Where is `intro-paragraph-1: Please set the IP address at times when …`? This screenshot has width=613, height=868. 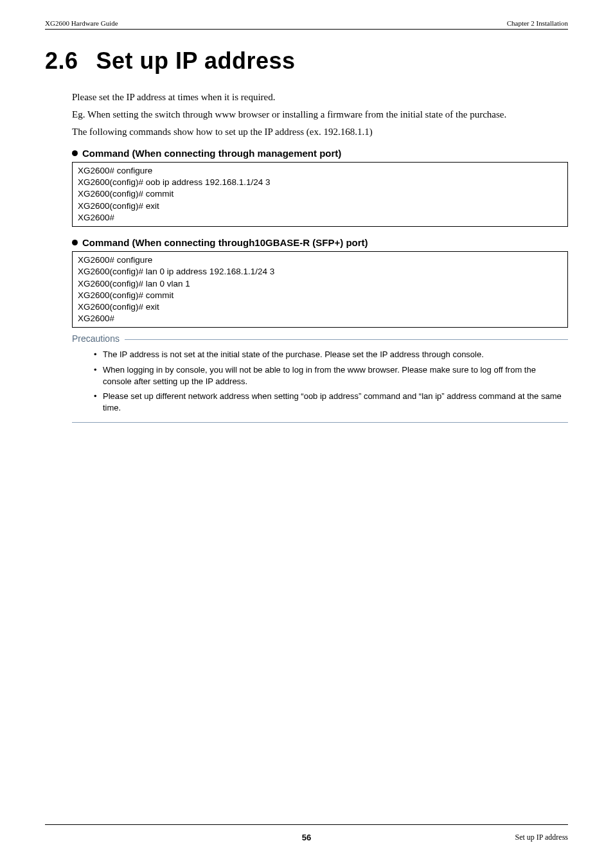 intro-paragraph-1: Please set the IP address at times when … is located at coordinates (320, 98).